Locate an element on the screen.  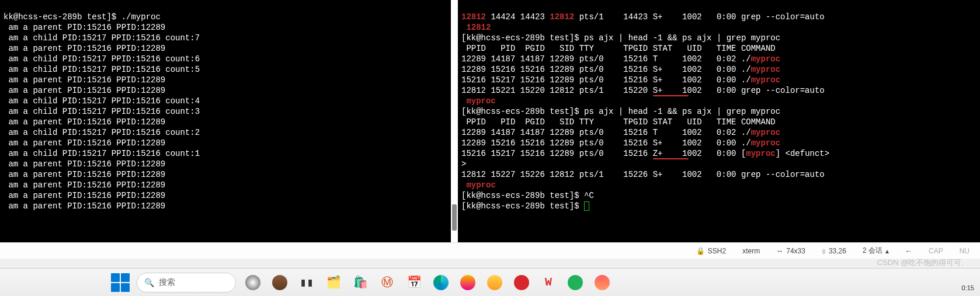
resize-icon: ↔ is located at coordinates (780, 251).